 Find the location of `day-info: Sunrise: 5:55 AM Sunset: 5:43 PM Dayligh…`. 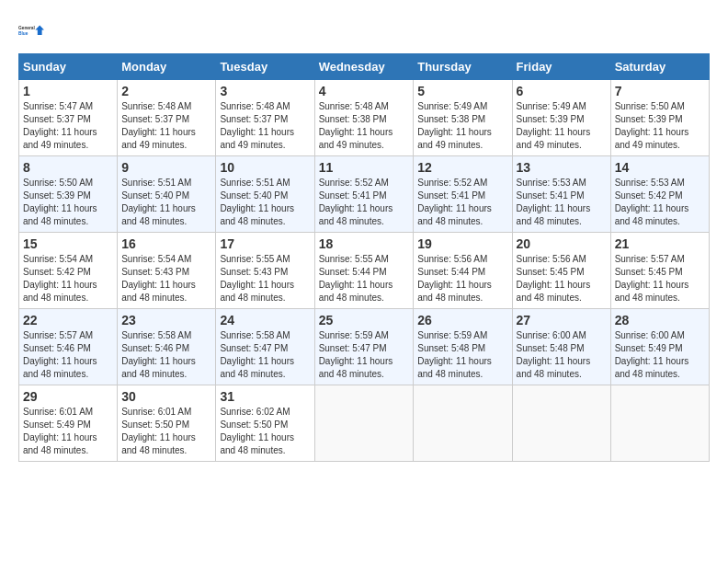

day-info: Sunrise: 5:55 AM Sunset: 5:43 PM Dayligh… is located at coordinates (265, 279).